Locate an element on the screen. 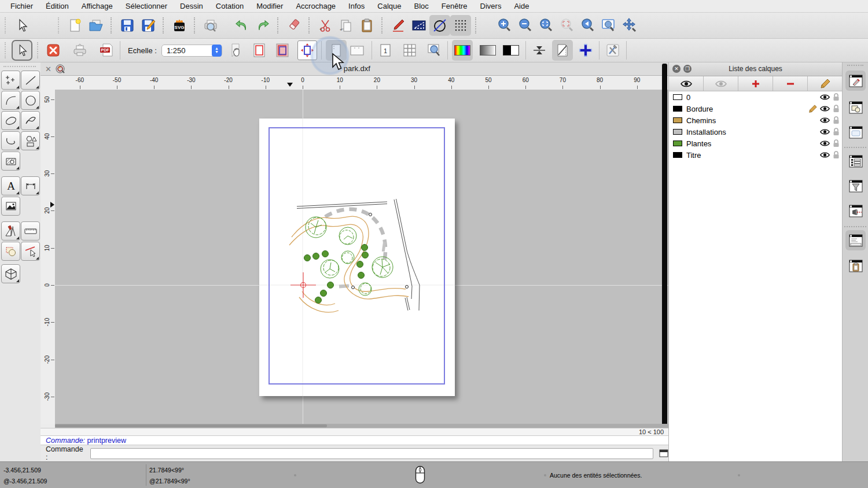 This screenshot has width=868, height=488. grayscale-button is located at coordinates (488, 50).